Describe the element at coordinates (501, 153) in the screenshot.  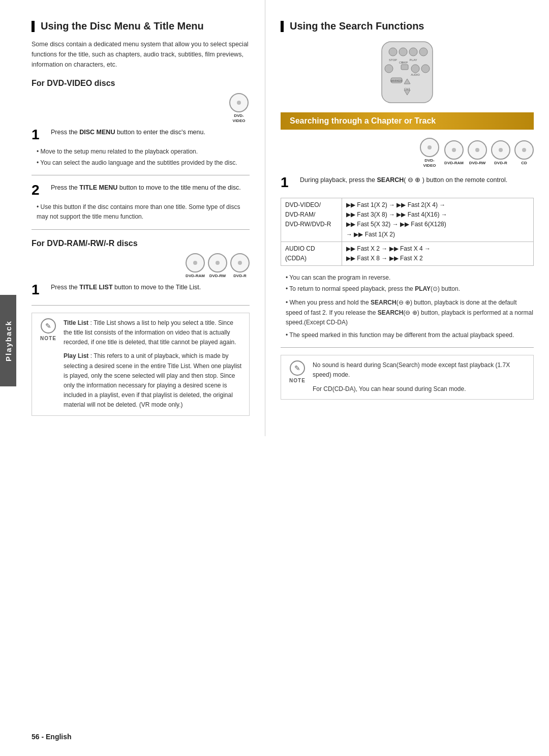
I see `search-dvd-r-icon: DVD-R` at that location.